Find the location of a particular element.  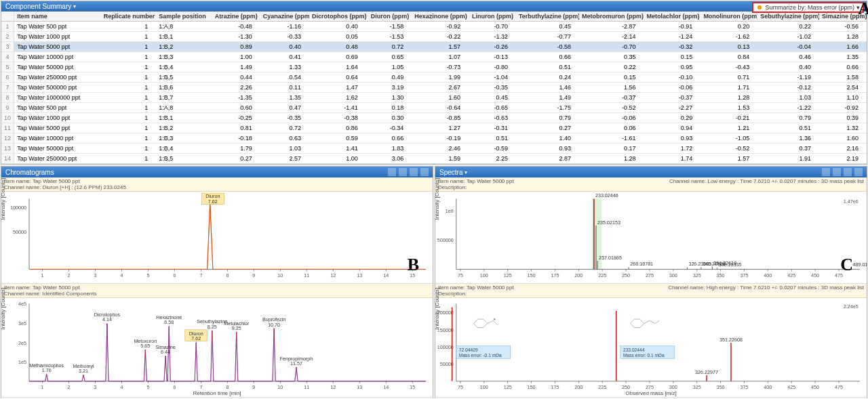

figure-label-a: A is located at coordinates (863, 9).